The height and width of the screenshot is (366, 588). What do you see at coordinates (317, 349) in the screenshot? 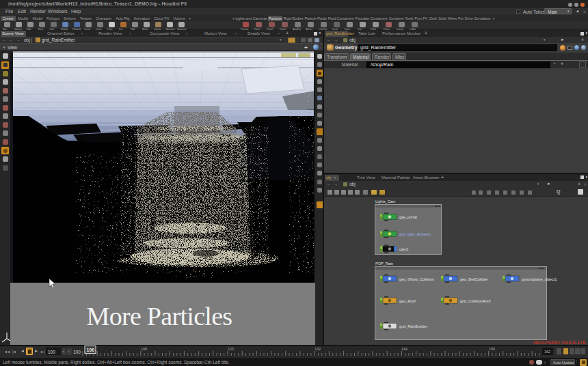
I see `svg-text: 132` at bounding box center [317, 349].